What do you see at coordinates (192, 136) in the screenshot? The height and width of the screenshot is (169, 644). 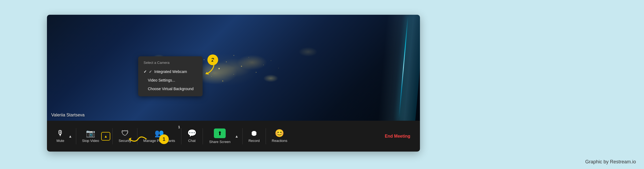 I see `chat-button: 💬 Chat` at bounding box center [192, 136].